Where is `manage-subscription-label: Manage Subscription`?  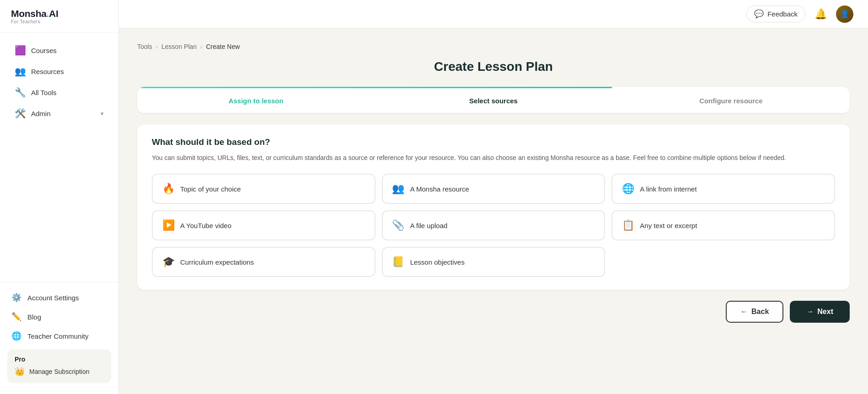 manage-subscription-label: Manage Subscription is located at coordinates (59, 372).